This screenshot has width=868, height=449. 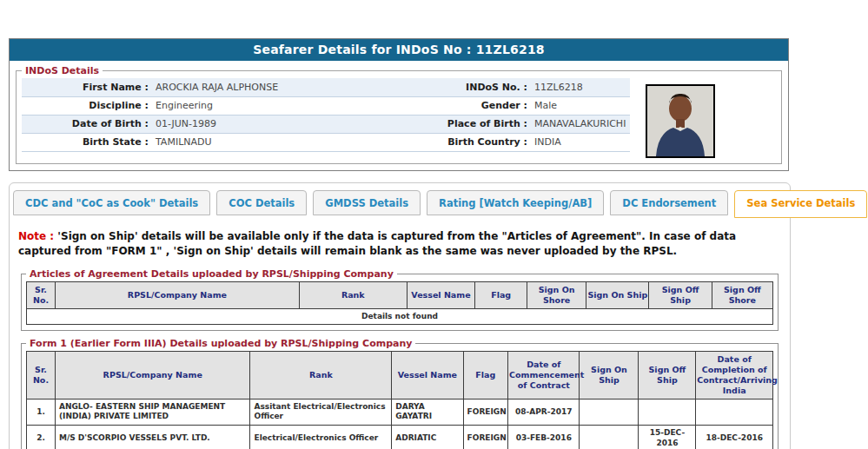 What do you see at coordinates (42, 438) in the screenshot?
I see `sr-no-cell: 2.` at bounding box center [42, 438].